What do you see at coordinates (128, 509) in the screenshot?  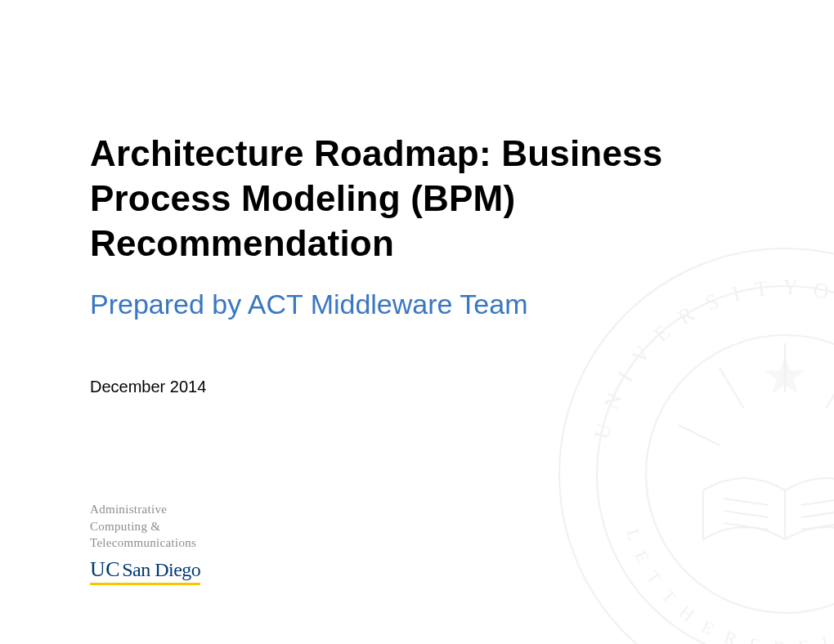 I see `org-line-1: Administrative` at bounding box center [128, 509].